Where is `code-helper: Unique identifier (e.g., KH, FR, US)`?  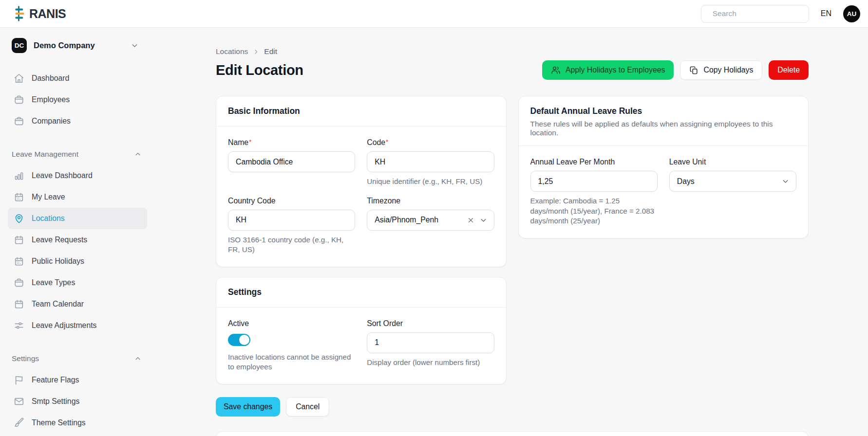
code-helper: Unique identifier (e.g., KH, FR, US) is located at coordinates (431, 182).